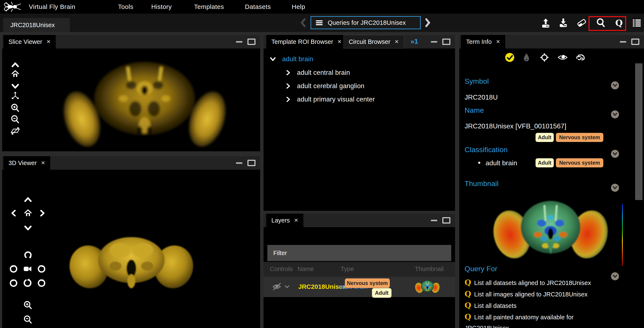 The width and height of the screenshot is (644, 328). What do you see at coordinates (15, 96) in the screenshot?
I see `slice-axes-icon` at bounding box center [15, 96].